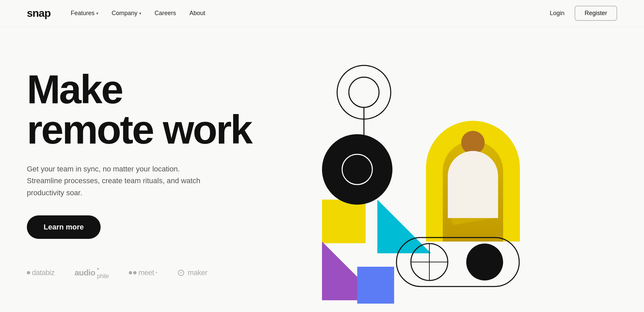 The height and width of the screenshot is (312, 644). Describe the element at coordinates (41, 273) in the screenshot. I see `logo-databiz: databiz` at that location.